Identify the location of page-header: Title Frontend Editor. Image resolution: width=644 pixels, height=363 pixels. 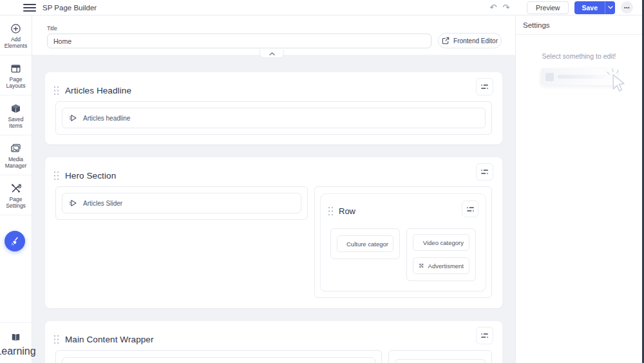
(274, 35).